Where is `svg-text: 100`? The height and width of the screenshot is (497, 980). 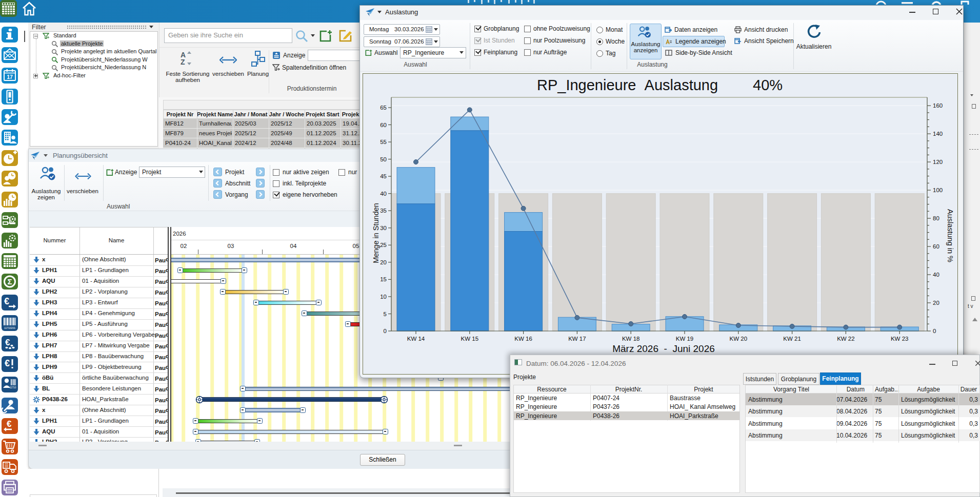
svg-text: 100 is located at coordinates (937, 190).